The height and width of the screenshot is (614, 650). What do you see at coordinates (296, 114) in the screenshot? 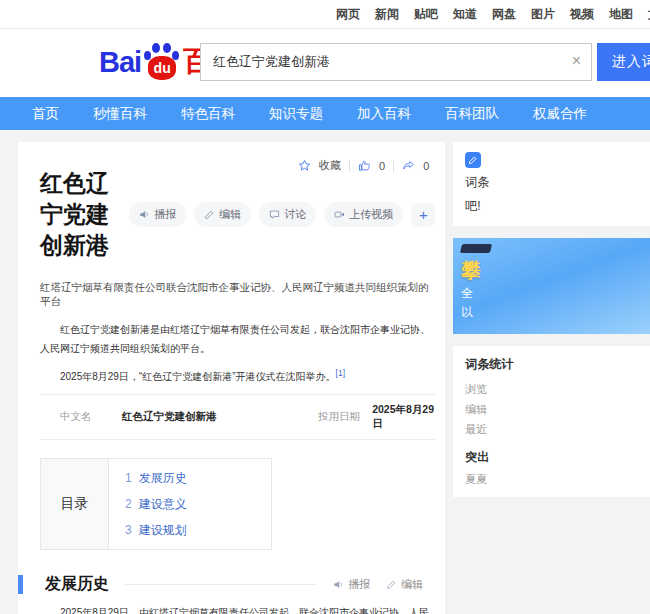
I see `nav-item-topics: 知识专题` at bounding box center [296, 114].